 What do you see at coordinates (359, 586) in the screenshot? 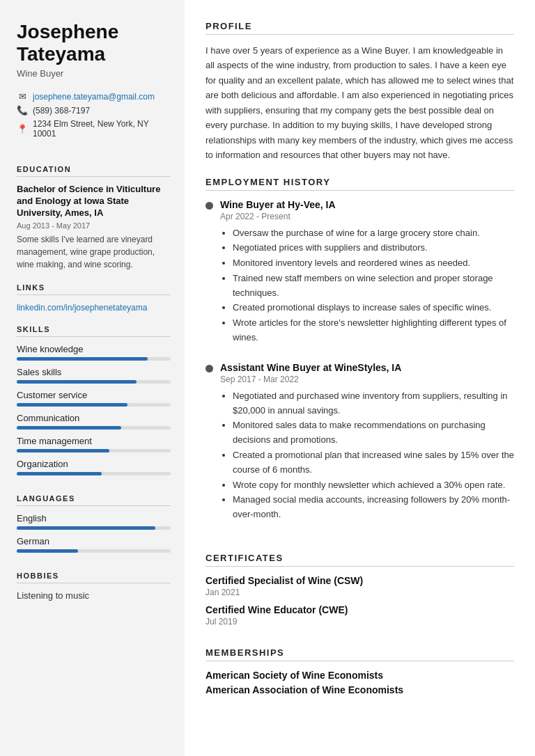
I see `certificate-item: Certified Specialist of Wine (CSW) Jan 2…` at bounding box center [359, 586].